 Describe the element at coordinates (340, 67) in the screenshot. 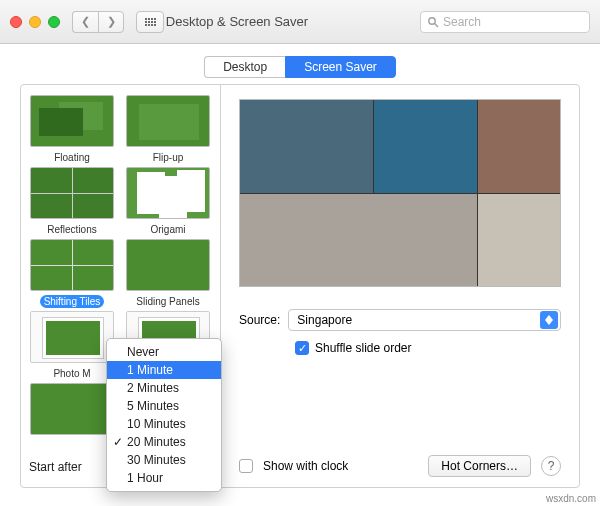

I see `tab-screen-saver: Screen Saver` at that location.